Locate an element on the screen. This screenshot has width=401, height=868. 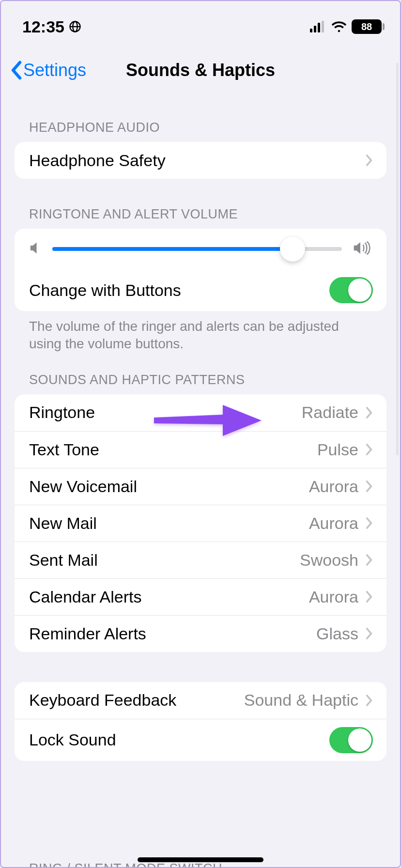
group-volume: Change with Buttons is located at coordinates (200, 270).